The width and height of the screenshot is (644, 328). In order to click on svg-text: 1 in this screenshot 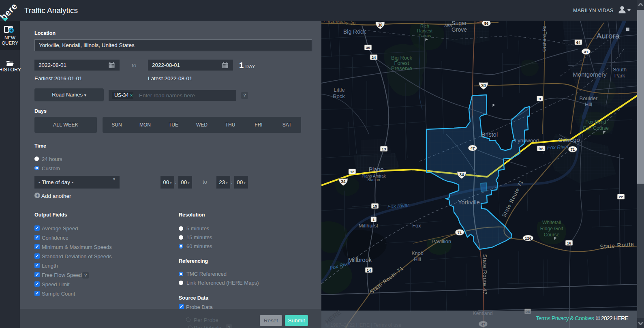, I will do `click(374, 220)`.